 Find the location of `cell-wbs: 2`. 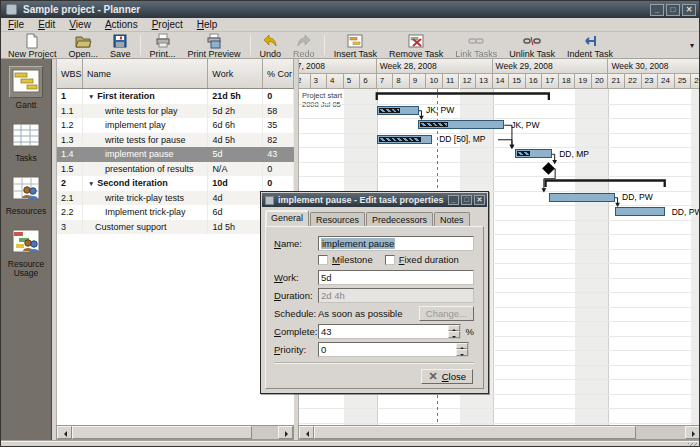

cell-wbs: 2 is located at coordinates (70, 184).